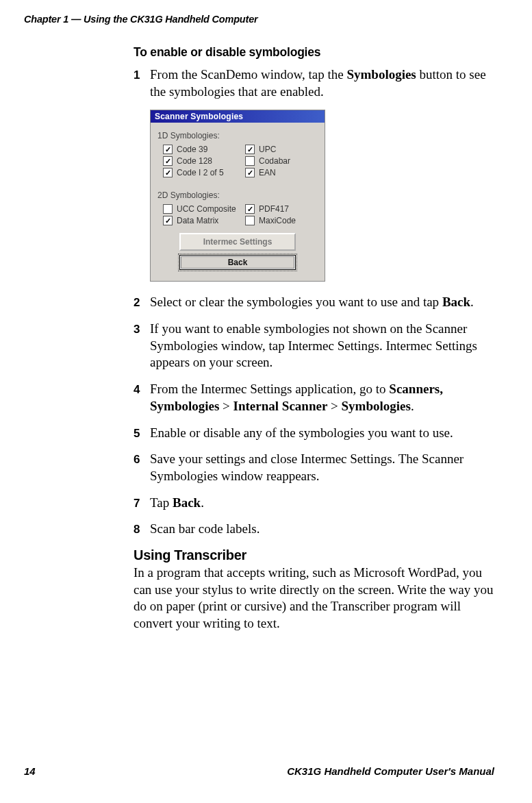 Image resolution: width=532 pixels, height=803 pixels. Describe the element at coordinates (197, 221) in the screenshot. I see `checkbox-label: Data Matrix` at that location.